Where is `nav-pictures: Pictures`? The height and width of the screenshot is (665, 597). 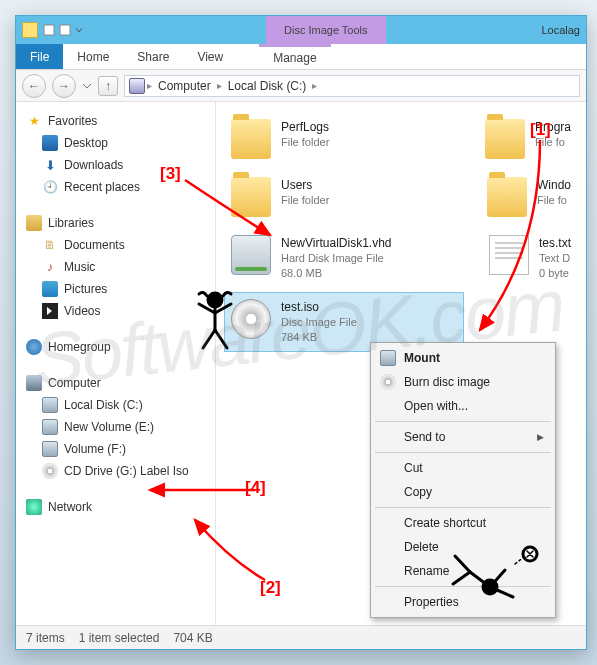
nav-pictures: Pictures is located at coordinates (116, 289).